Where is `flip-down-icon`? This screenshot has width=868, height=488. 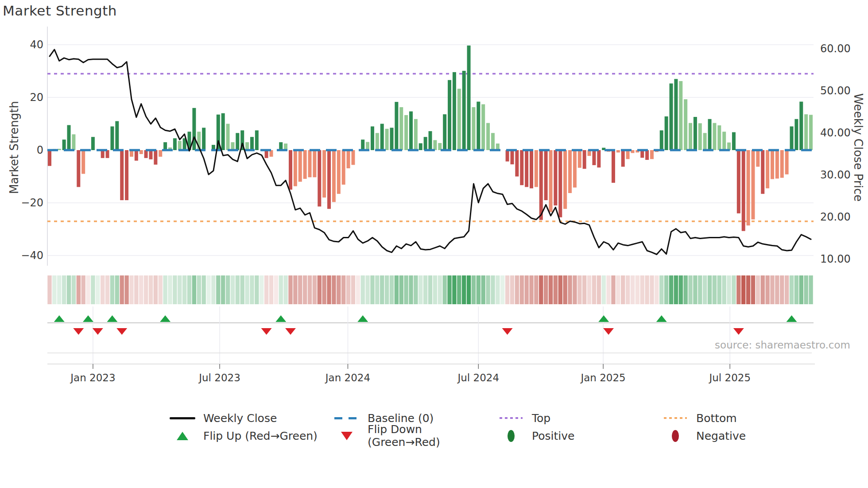
flip-down-icon is located at coordinates (608, 331).